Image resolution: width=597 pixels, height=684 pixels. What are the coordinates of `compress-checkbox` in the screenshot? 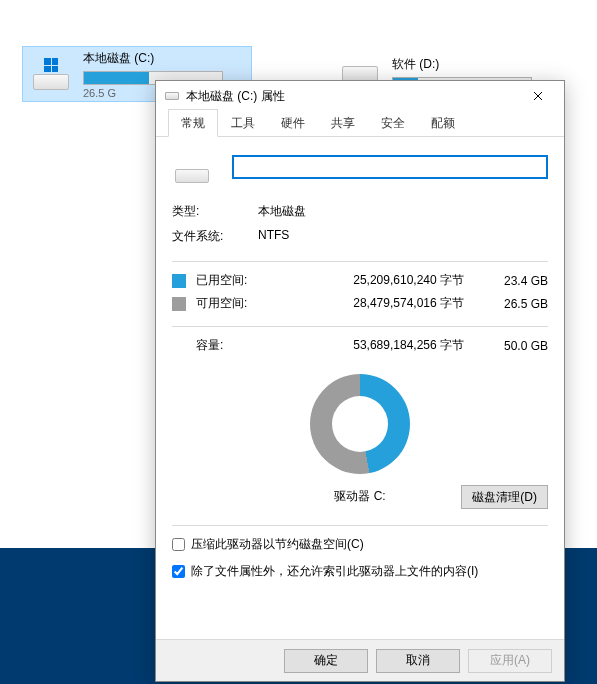 It's located at (178, 544).